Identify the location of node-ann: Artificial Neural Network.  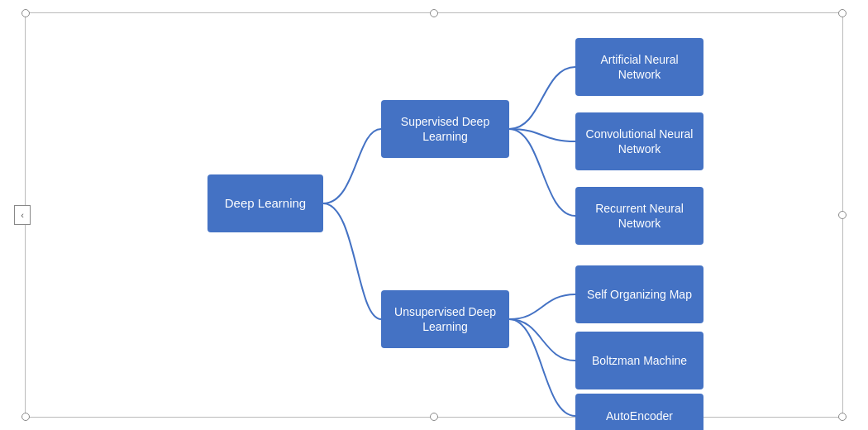
(640, 67).